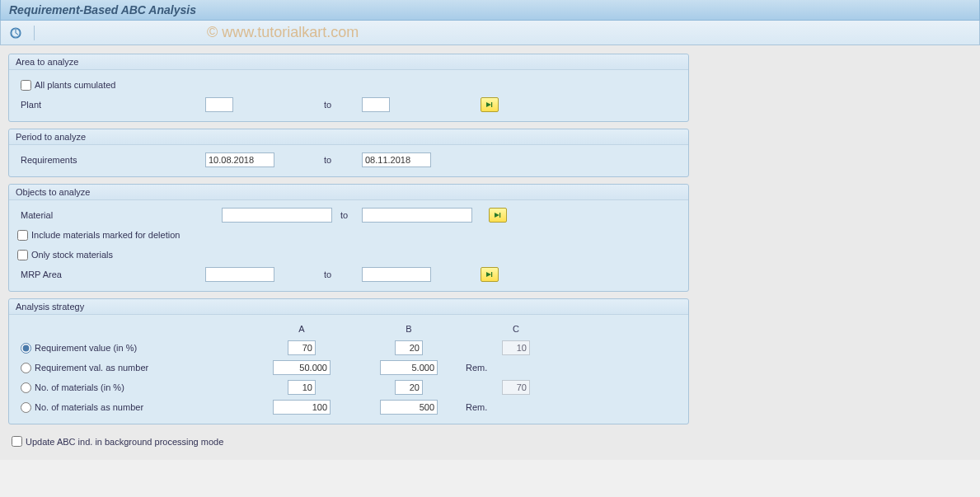 This screenshot has height=497, width=980. I want to click on checkbox-only-stock-input, so click(23, 256).